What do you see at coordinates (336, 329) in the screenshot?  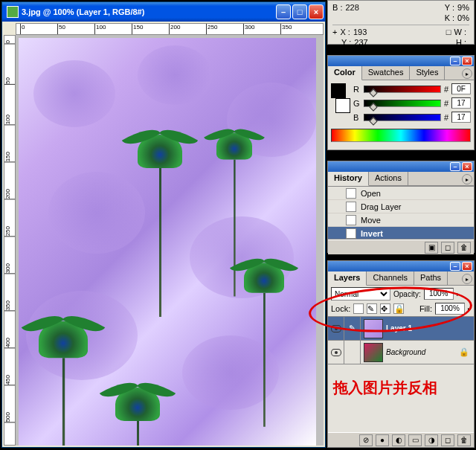 I see `eye-icon` at bounding box center [336, 329].